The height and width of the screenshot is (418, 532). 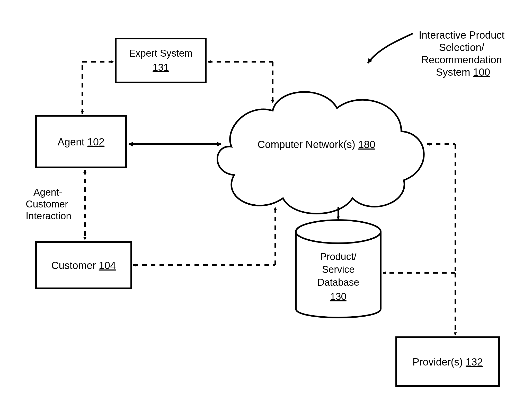 What do you see at coordinates (338, 297) in the screenshot?
I see `svg-text: 130` at bounding box center [338, 297].